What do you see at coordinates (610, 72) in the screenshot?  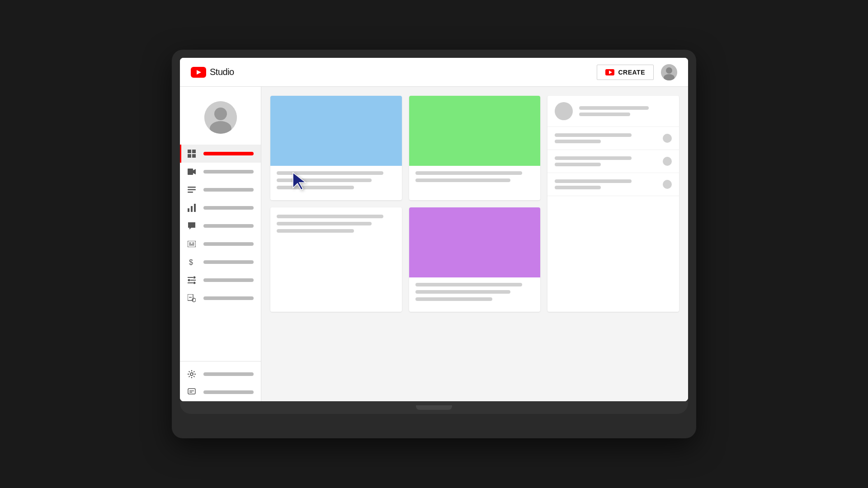 I see `create-video-icon` at bounding box center [610, 72].